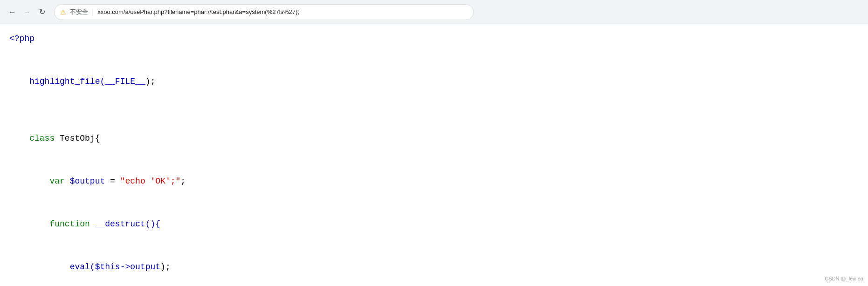  I want to click on code-end-8: );, so click(165, 267).